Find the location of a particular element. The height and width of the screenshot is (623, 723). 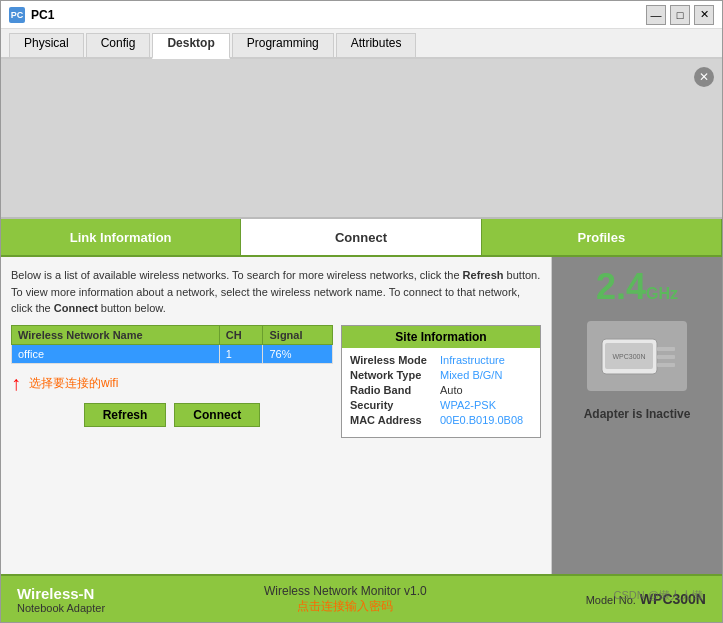

tab-connect: Connect is located at coordinates (361, 237).